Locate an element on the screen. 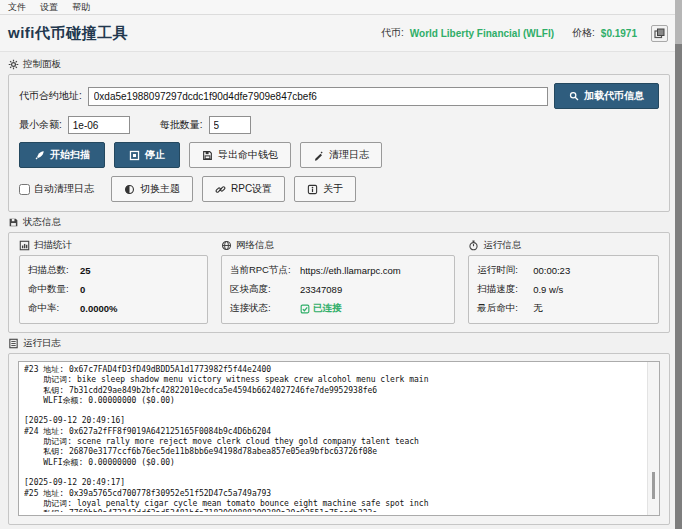 This screenshot has width=682, height=529. hit-count-row: 命中数量: 0 is located at coordinates (114, 290).